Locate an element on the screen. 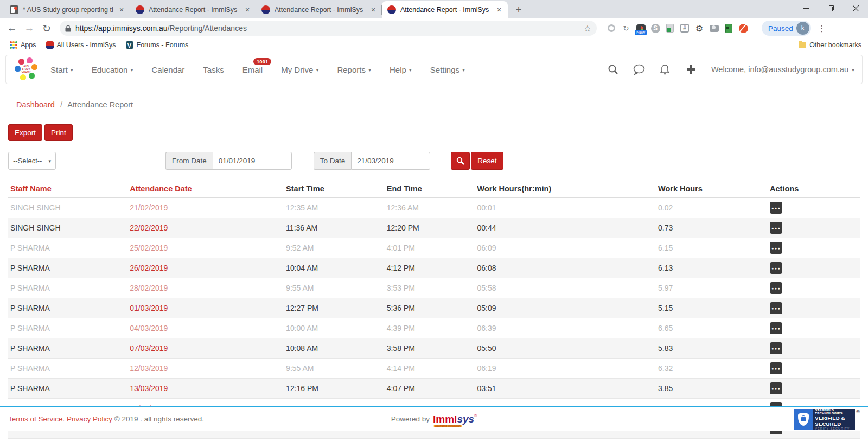  to-date-input is located at coordinates (391, 161).